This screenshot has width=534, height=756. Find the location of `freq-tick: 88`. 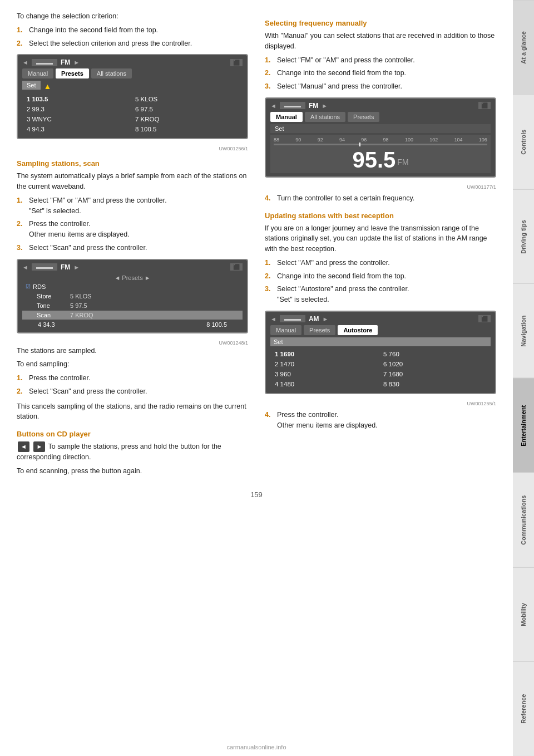

freq-tick: 88 is located at coordinates (276, 140).